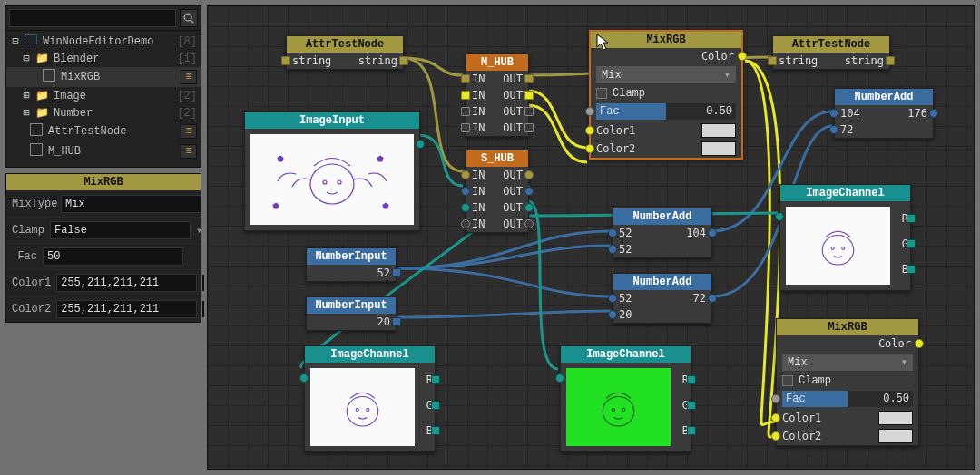  I want to click on tree-number: ⊞ 📁 Number [2], so click(103, 112).